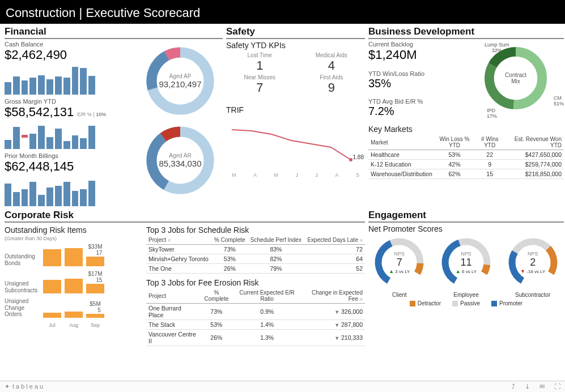 The image size is (565, 392). I want to click on col-market: Market, so click(401, 143).